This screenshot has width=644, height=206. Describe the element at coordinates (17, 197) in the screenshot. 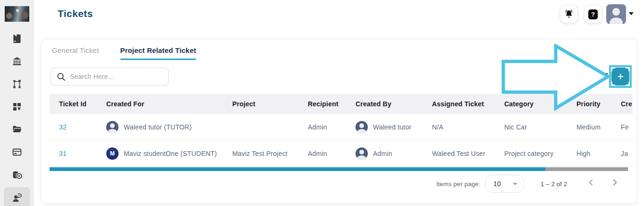

I see `person-chat-icon` at that location.